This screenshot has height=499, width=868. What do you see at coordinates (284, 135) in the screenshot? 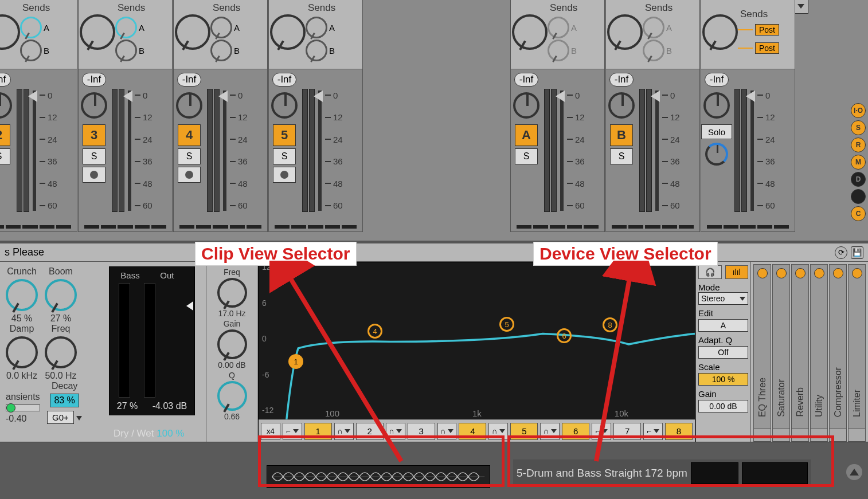
I see `track-activator-5: 5` at bounding box center [284, 135].